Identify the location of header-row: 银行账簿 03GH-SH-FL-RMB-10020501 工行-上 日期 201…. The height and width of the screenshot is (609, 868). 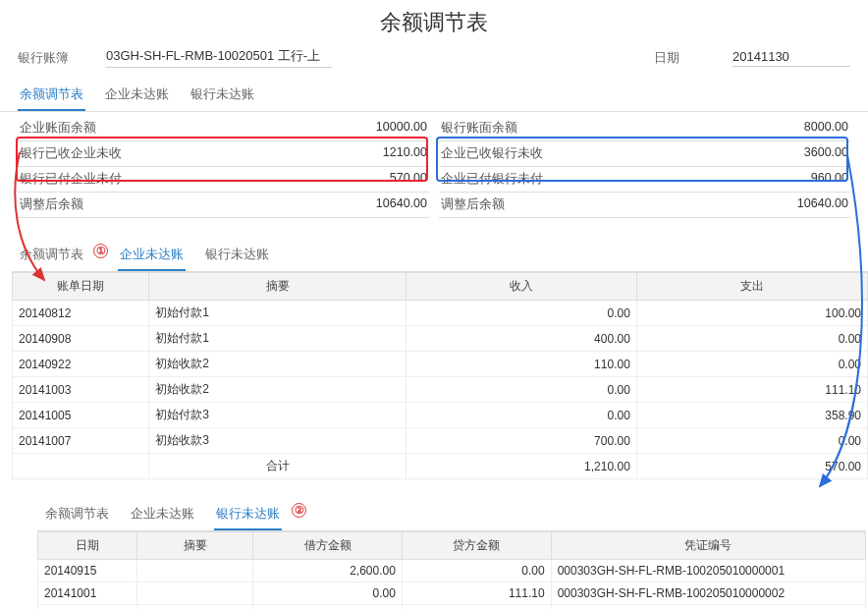
(434, 59).